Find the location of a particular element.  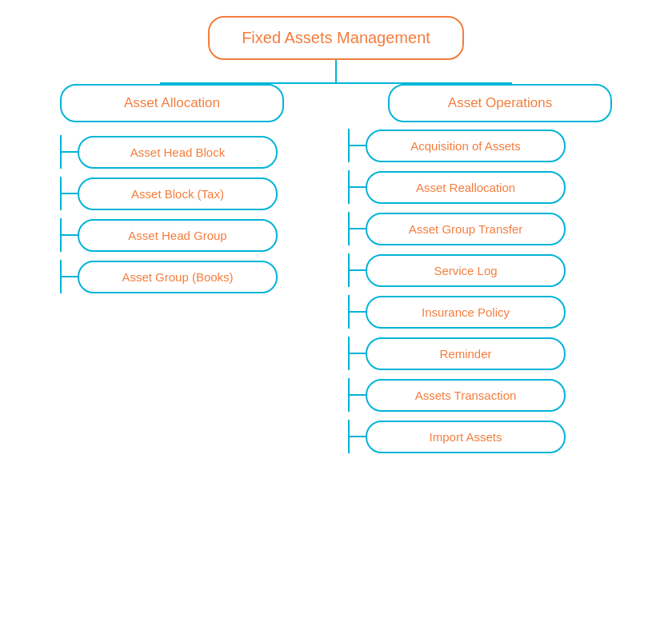

asset-head-block-node: Asset Head Block is located at coordinates (178, 152).